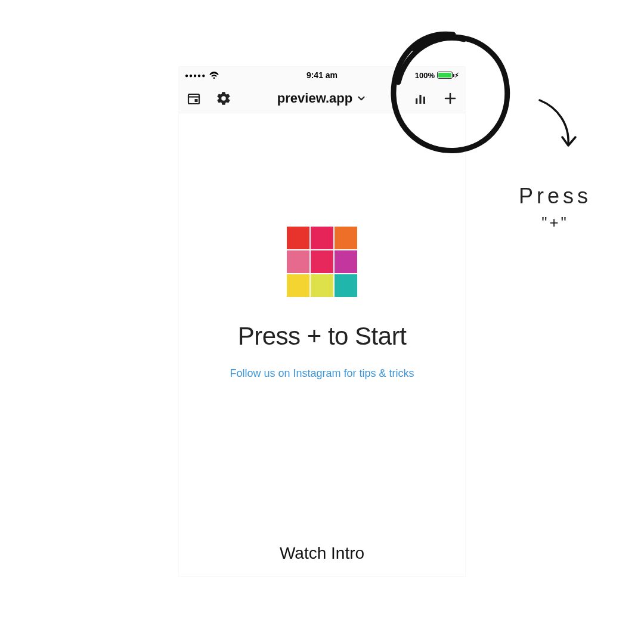  What do you see at coordinates (555, 223) in the screenshot?
I see `annotation-line2: "+"` at bounding box center [555, 223].